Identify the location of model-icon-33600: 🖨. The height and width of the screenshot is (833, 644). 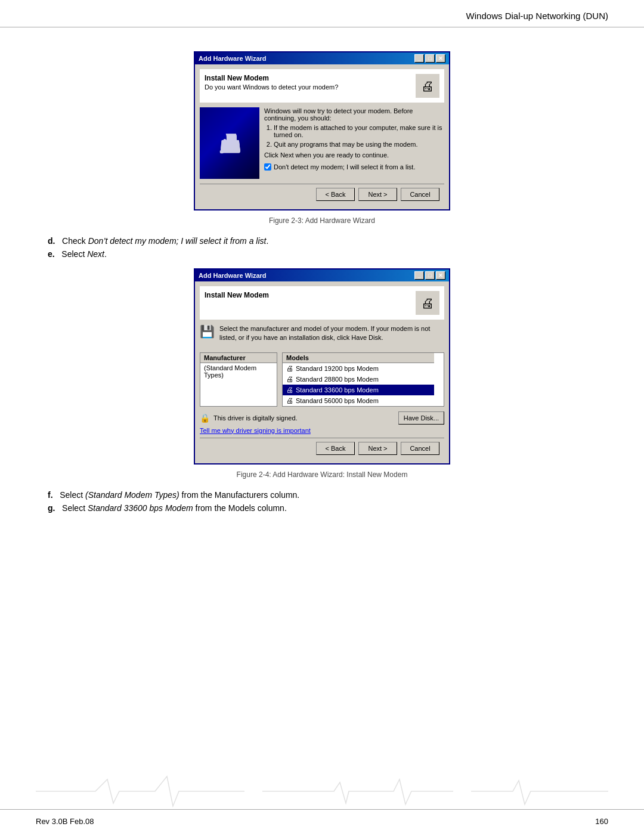
(290, 390).